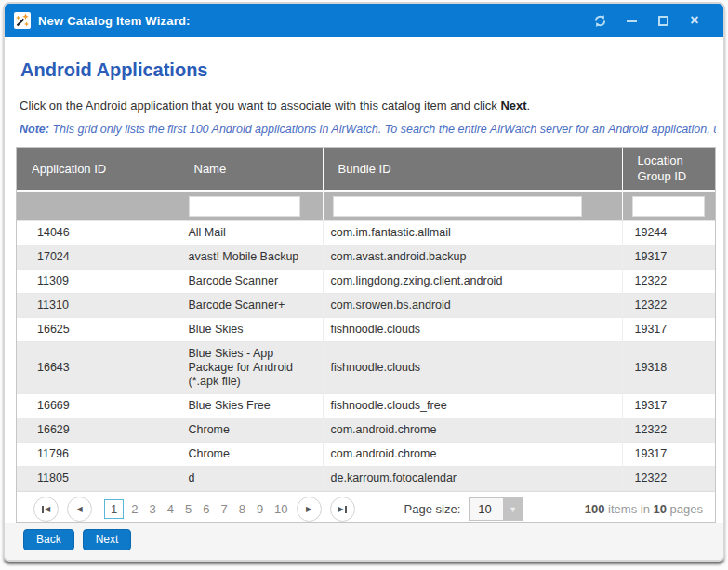 This screenshot has width=728, height=570. Describe the element at coordinates (98, 169) in the screenshot. I see `column-header-application-id: Application ID` at that location.